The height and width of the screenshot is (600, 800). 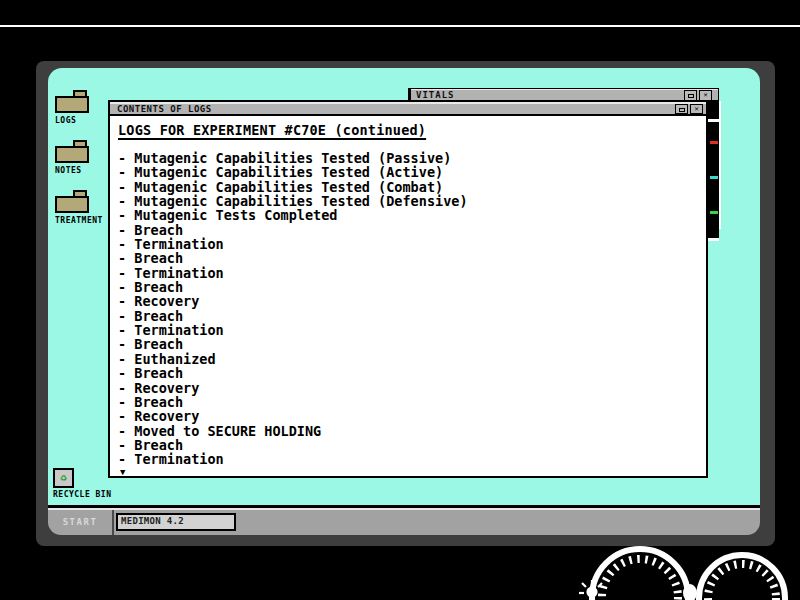 What do you see at coordinates (714, 142) in the screenshot?
I see `vitals-reading-red` at bounding box center [714, 142].